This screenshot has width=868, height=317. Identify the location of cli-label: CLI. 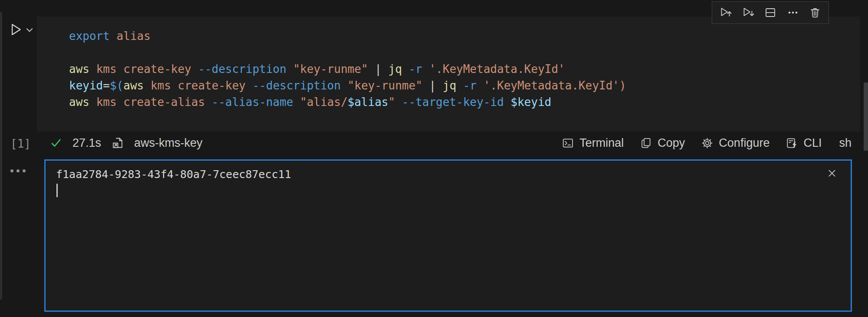
(812, 143).